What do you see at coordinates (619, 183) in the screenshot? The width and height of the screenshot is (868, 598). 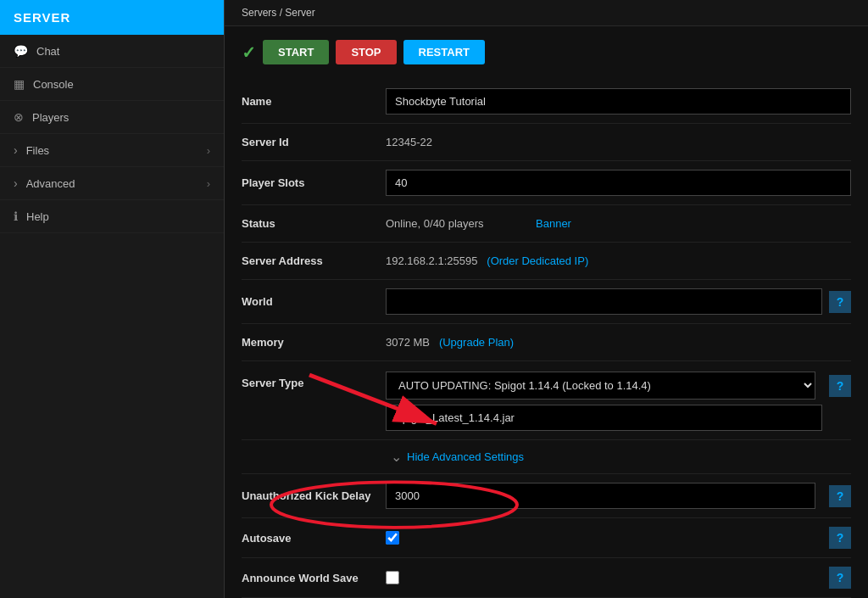 I see `player-slots-input` at bounding box center [619, 183].